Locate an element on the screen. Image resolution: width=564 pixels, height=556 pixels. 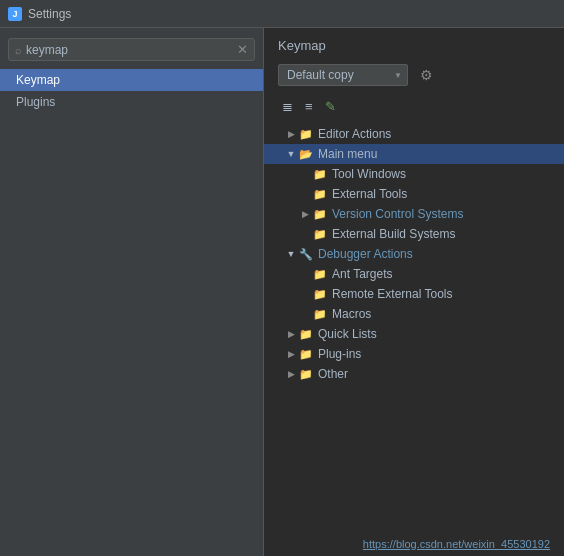
tree-row-external-tools: ▶ 📁 External Tools is located at coordinates (414, 194).